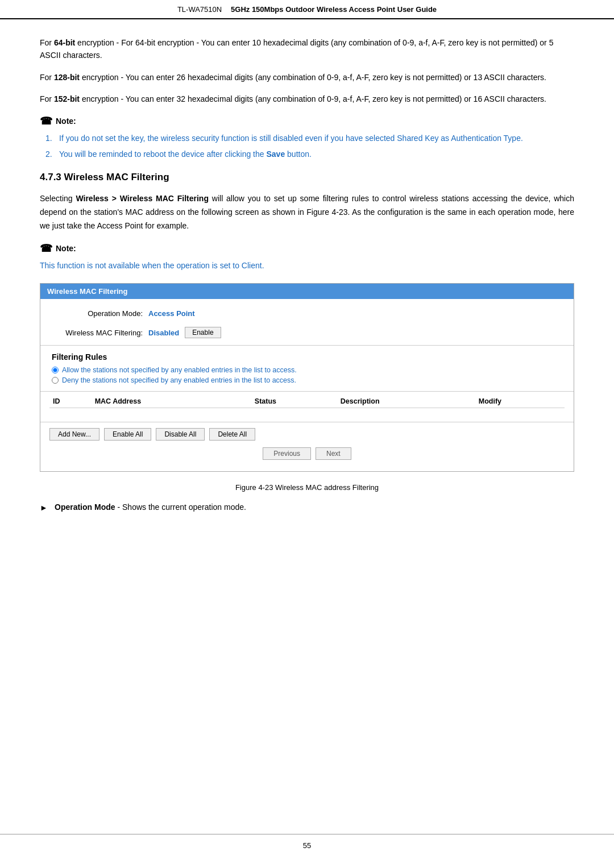  Describe the element at coordinates (307, 370) in the screenshot. I see `radio-allow-row: Allow the stations not specified by any …` at that location.